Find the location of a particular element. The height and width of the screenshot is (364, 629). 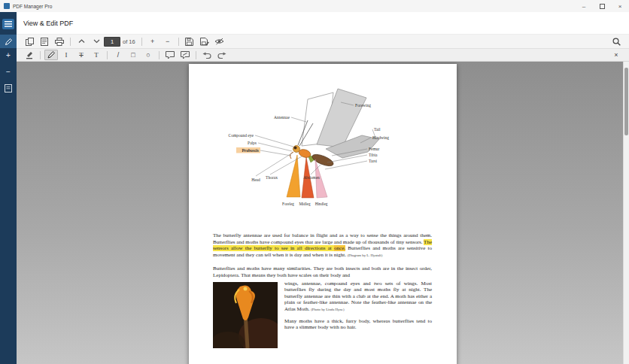

close-toolbar-button: × is located at coordinates (616, 55).